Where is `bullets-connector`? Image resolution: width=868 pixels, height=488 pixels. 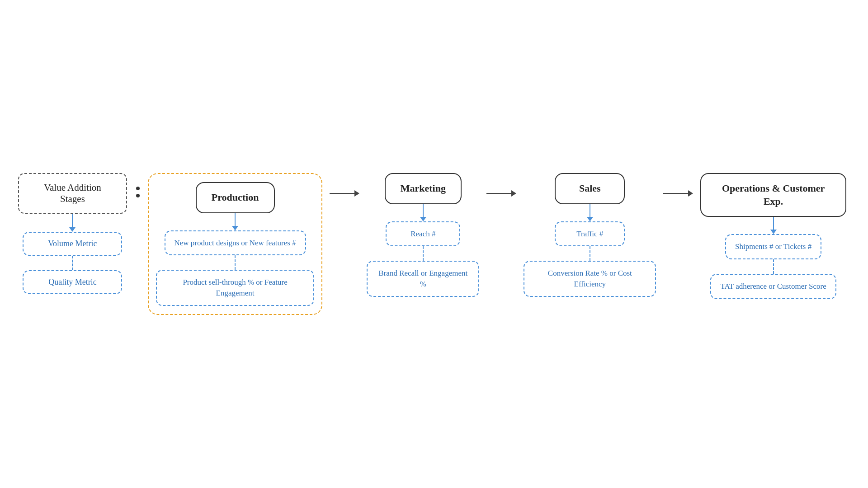
bullets-connector is located at coordinates (138, 192).